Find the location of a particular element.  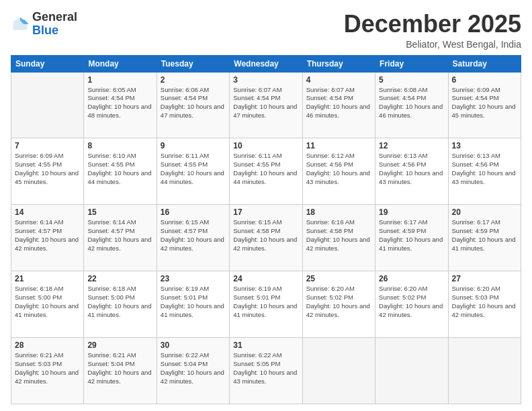

sunset-text: Sunset: 5:03 PM is located at coordinates (38, 364).